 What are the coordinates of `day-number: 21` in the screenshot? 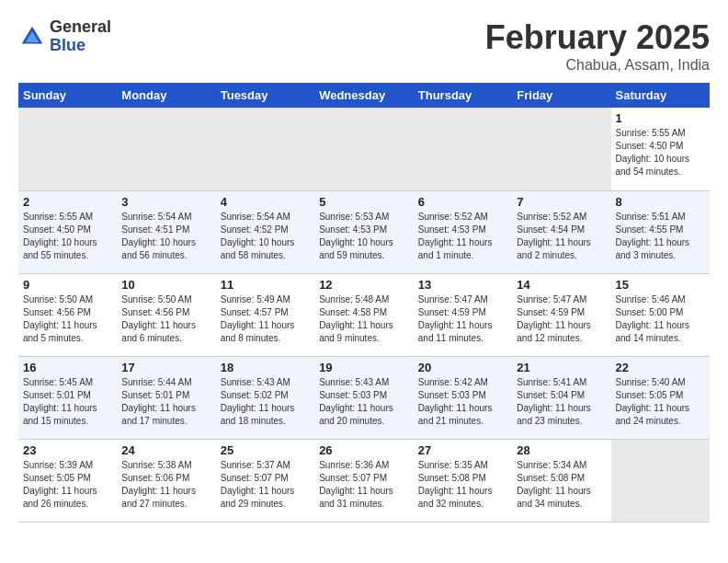 It's located at (561, 368).